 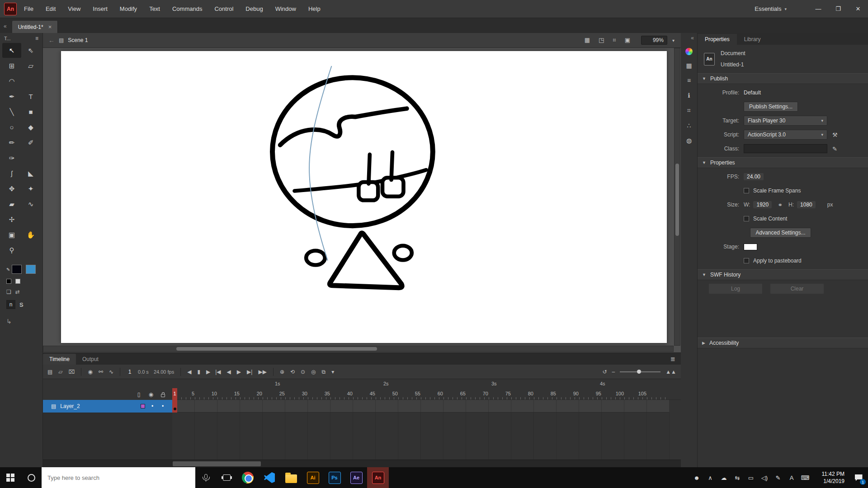 What do you see at coordinates (292, 372) in the screenshot?
I see `loop-icon: ⟲` at bounding box center [292, 372].